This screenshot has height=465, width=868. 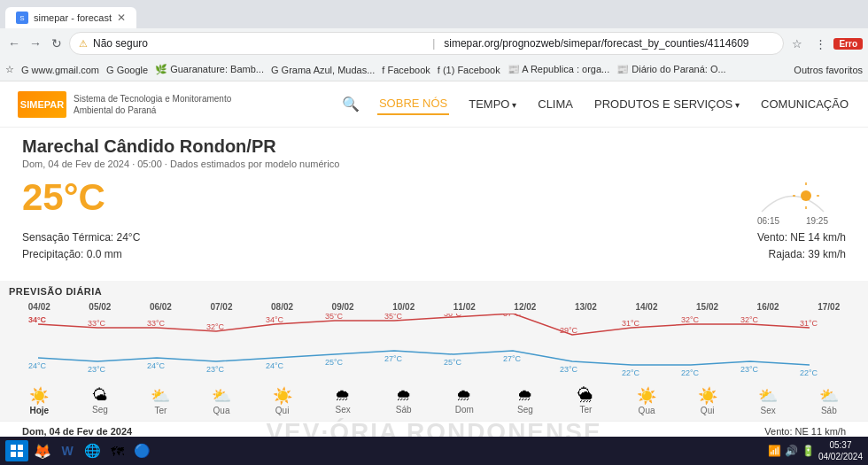 I want to click on taskbar: 🦊 W 🌐 🗺 🔵 📶 🔊 🔋 05:37 04/02/2024, so click(x=434, y=451).